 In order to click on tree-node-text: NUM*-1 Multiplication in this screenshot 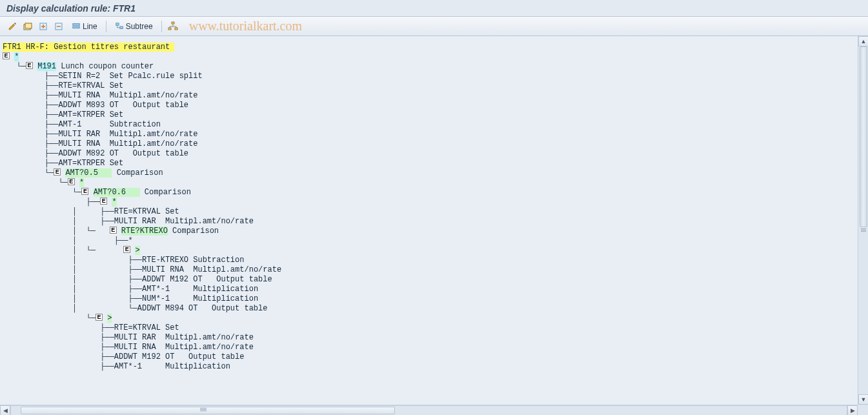, I will do `click(200, 299)`.